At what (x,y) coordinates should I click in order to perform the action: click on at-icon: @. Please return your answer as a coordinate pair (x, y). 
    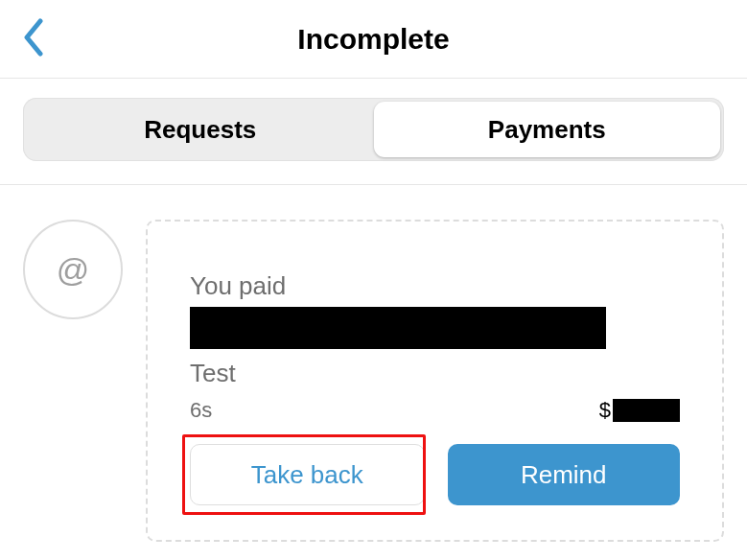
    Looking at the image, I should click on (73, 270).